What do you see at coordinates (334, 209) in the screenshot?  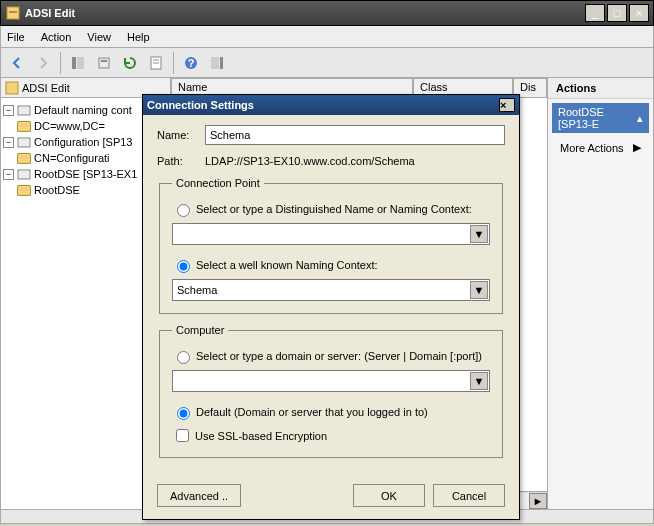 I see `dn-radio-label: Select or type a Distinguished Name or N…` at bounding box center [334, 209].